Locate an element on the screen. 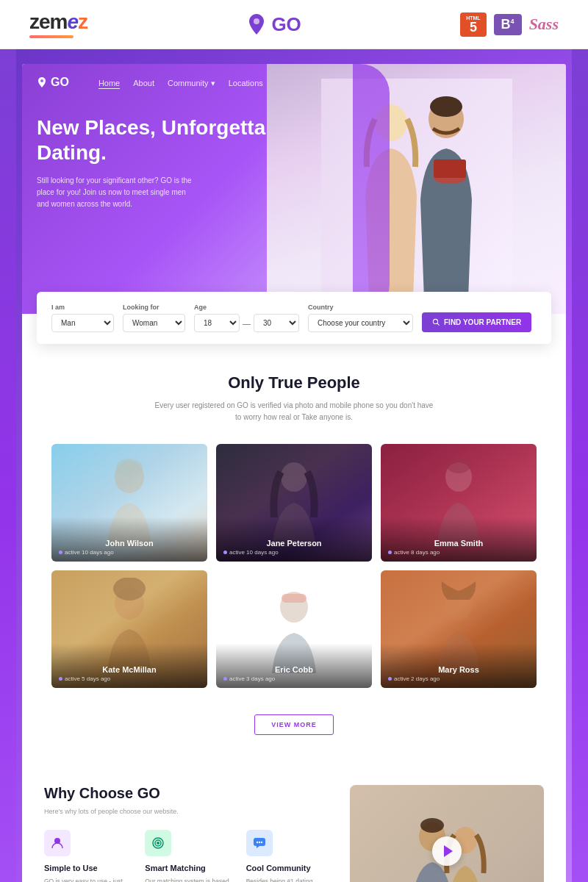  community-icon is located at coordinates (259, 843).